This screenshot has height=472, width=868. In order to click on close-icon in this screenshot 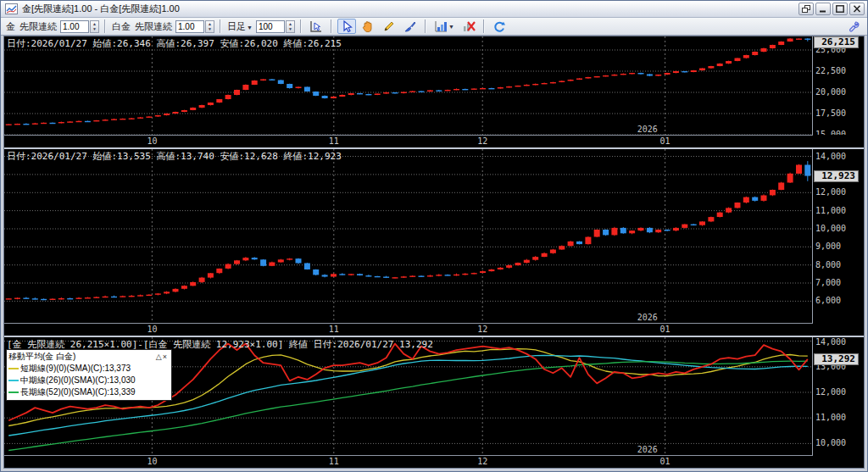, I will do `click(857, 8)`.